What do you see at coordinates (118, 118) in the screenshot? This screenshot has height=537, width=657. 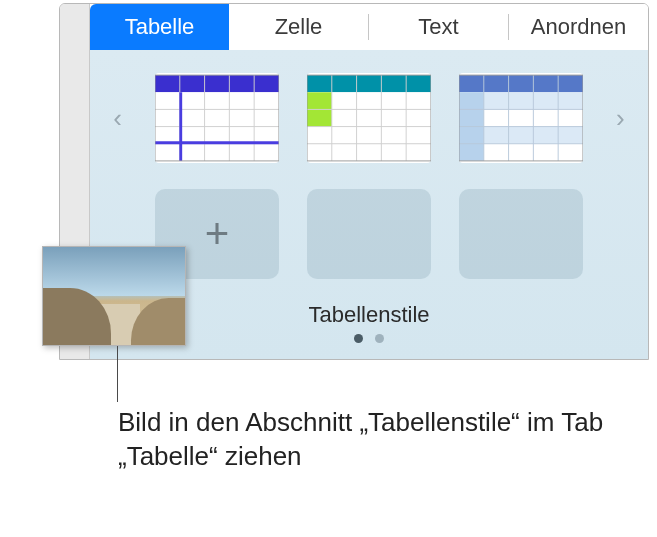 I see `chevron-left-icon: ‹` at bounding box center [118, 118].